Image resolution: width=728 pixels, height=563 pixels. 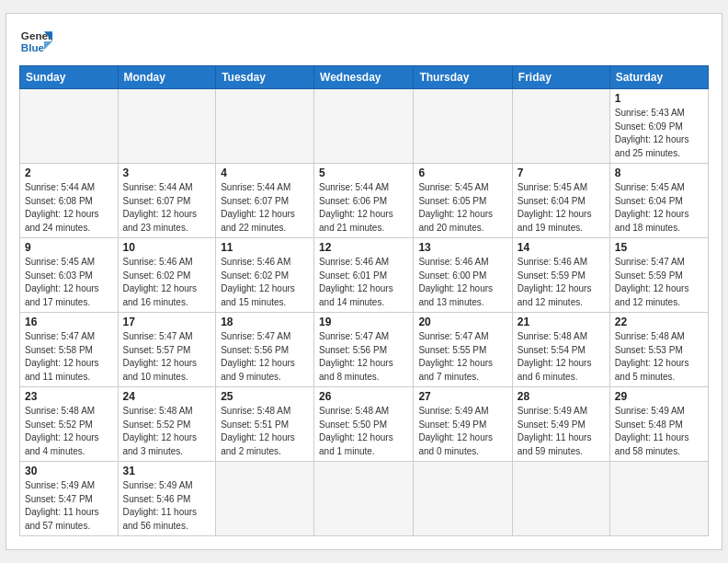 What do you see at coordinates (265, 322) in the screenshot?
I see `day-number: 18` at bounding box center [265, 322].